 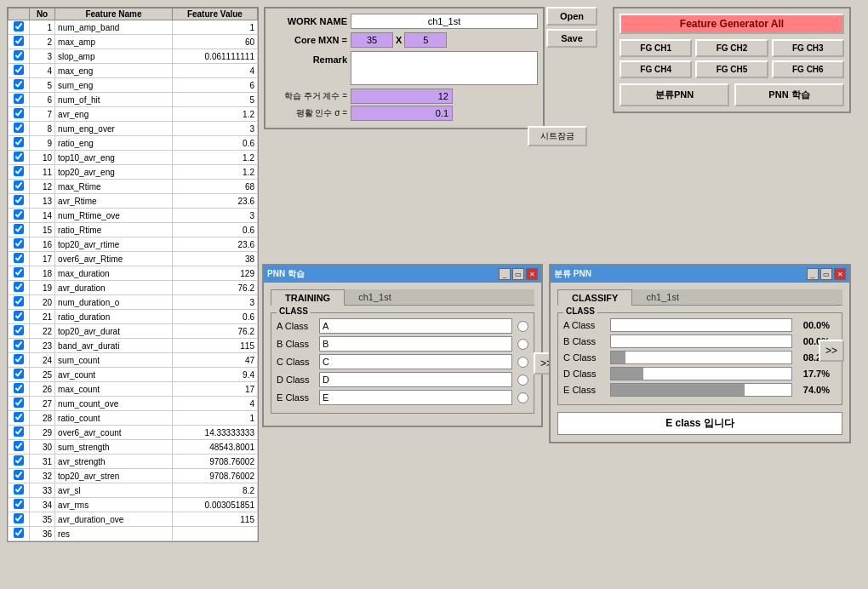 I want to click on row-no: 1, so click(x=43, y=27).